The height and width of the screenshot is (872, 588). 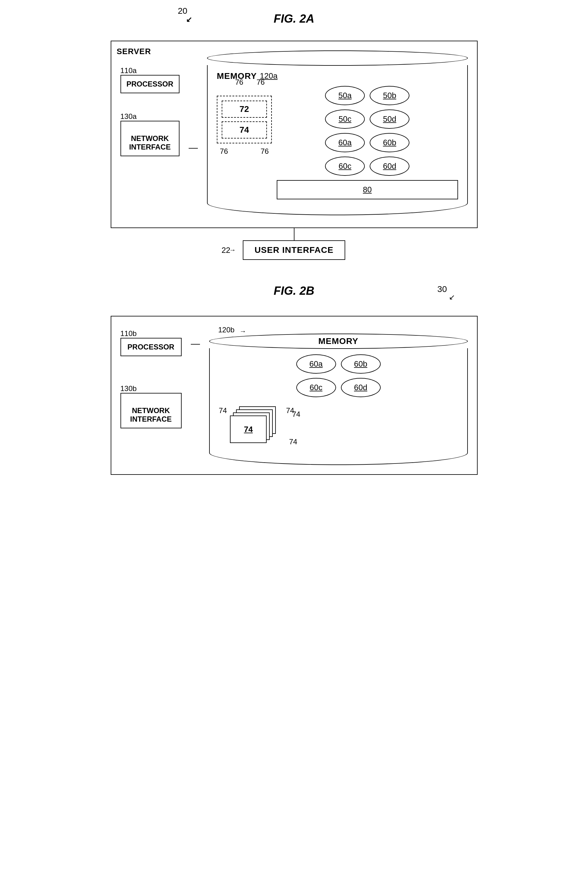 What do you see at coordinates (248, 429) in the screenshot?
I see `page-front: 74` at bounding box center [248, 429].